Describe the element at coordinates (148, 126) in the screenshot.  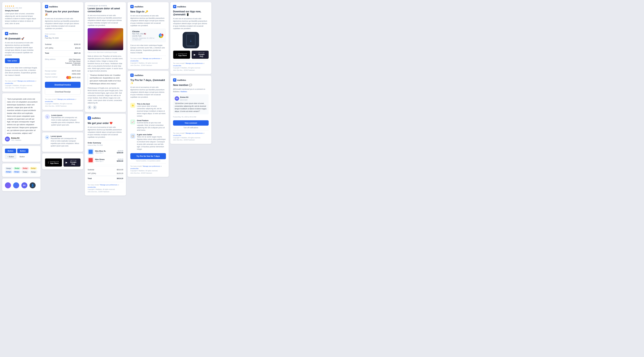
I see `feature-2: 📈 Great Feature Euismod lacinia at quis …` at that location.